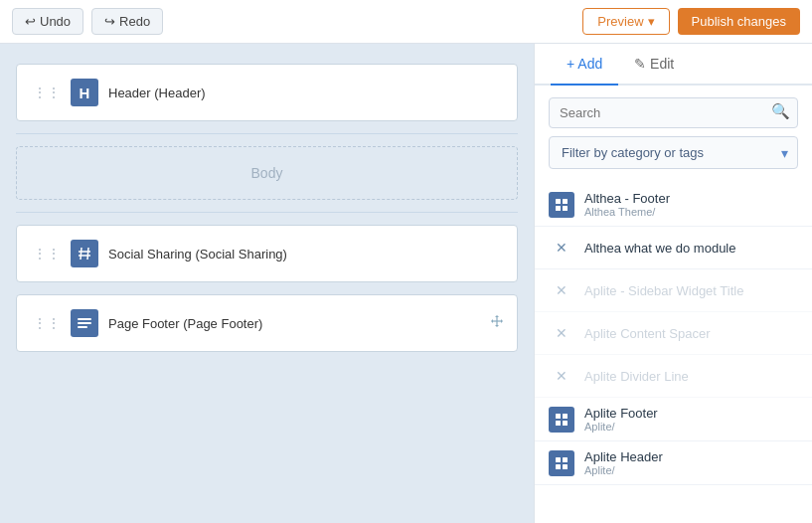 Image resolution: width=812 pixels, height=523 pixels. Describe the element at coordinates (674, 157) in the screenshot. I see `filter-container: Filter by category or tags All categorie…` at that location.